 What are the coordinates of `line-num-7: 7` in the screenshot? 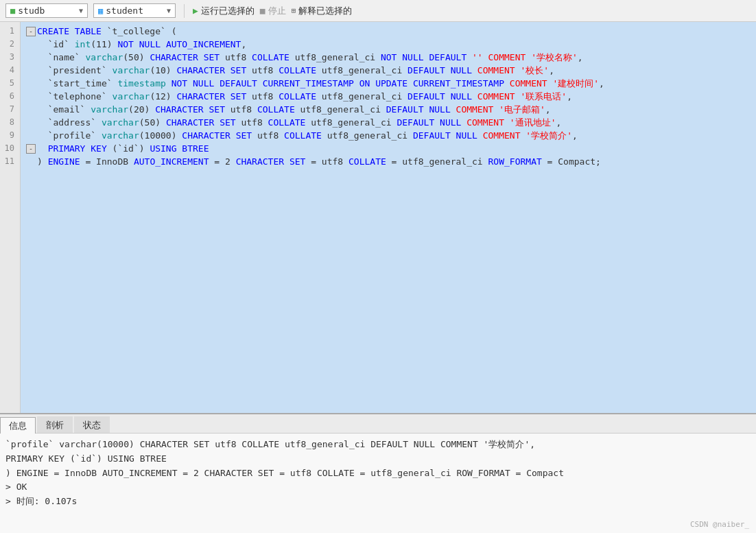 It's located at (8, 110).